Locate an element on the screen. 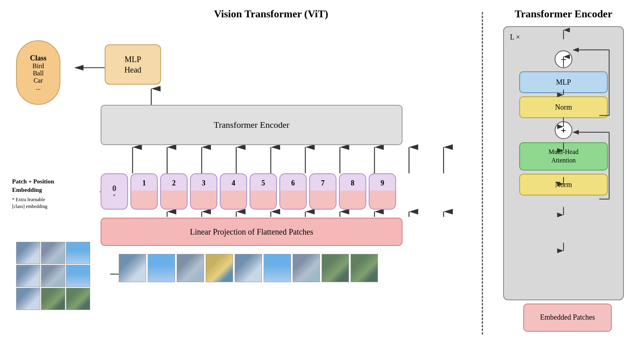 The image size is (644, 339). token-7: 7 is located at coordinates (323, 191).